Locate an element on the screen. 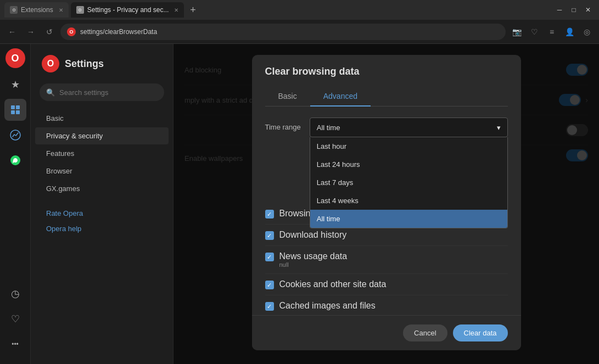 The height and width of the screenshot is (364, 599). checkbox-cached: ✓ Cached images and files is located at coordinates (387, 305).